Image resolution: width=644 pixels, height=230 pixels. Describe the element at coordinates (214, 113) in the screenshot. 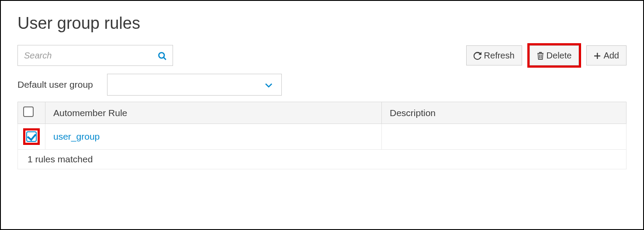

I see `header-rule: Automember Rule` at that location.